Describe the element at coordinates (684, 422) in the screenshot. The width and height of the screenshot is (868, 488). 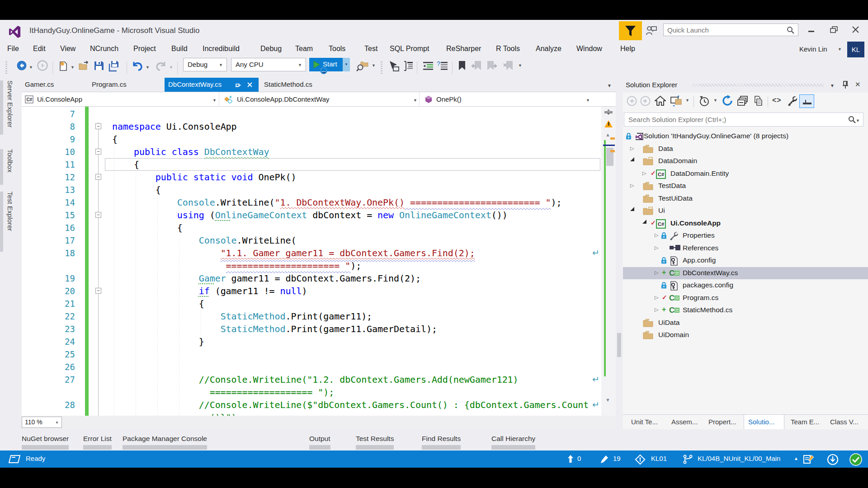
I see `panel-tab-assem-: Assem...` at that location.